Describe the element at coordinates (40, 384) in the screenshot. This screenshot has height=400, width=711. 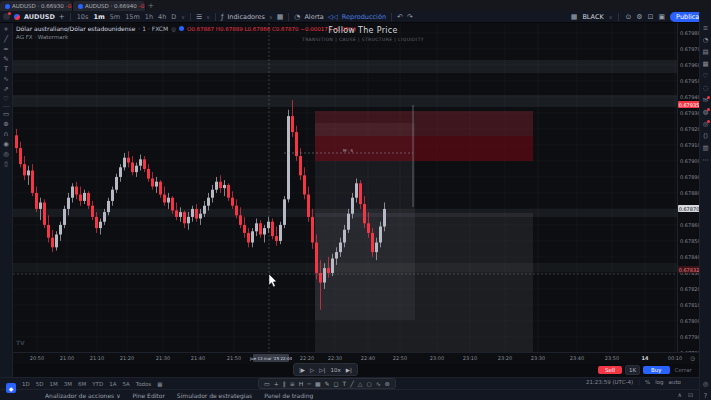
I see `range-5d: 5D` at that location.